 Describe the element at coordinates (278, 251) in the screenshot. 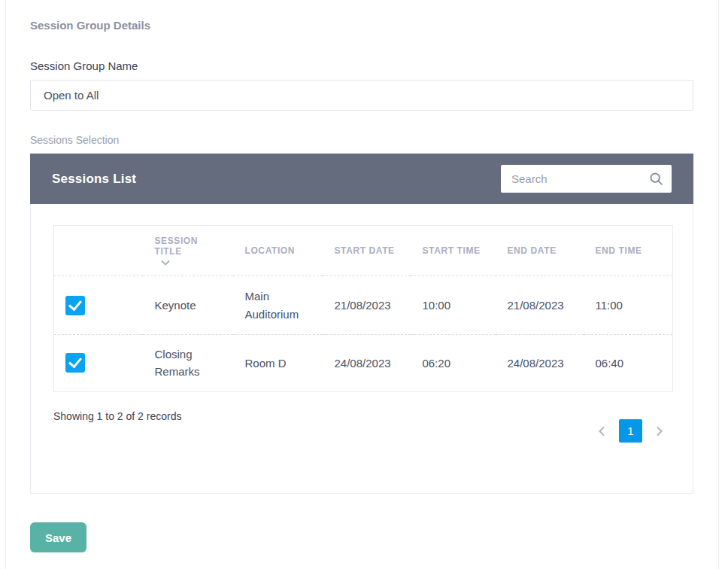

I see `column-header-location: LOCATION` at that location.